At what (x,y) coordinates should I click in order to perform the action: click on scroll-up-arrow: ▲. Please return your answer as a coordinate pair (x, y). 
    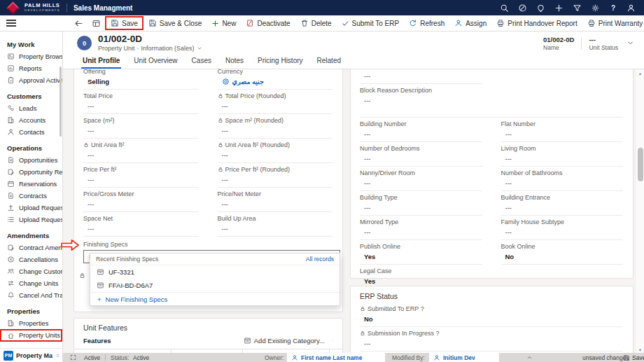
    Looking at the image, I should click on (640, 73).